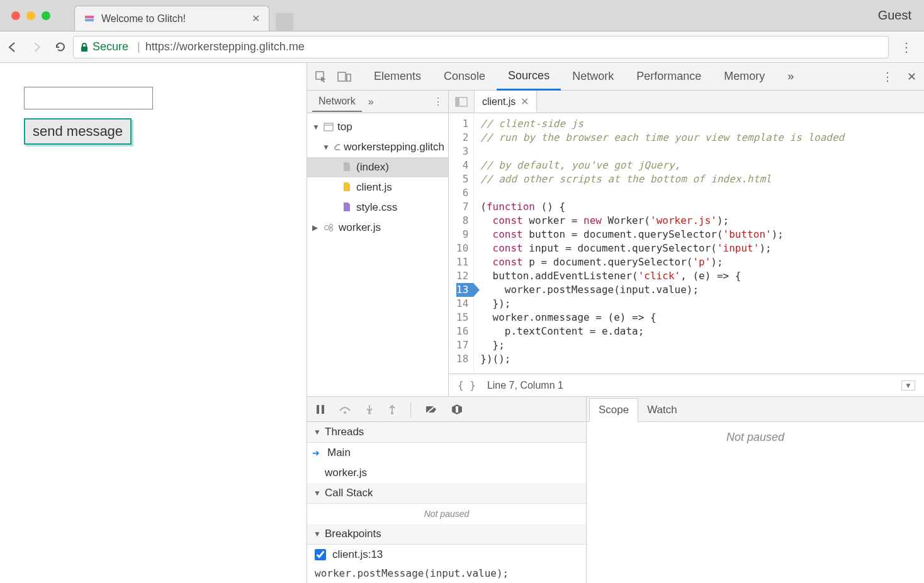 The image size is (924, 583). Describe the element at coordinates (447, 574) in the screenshot. I see `breakpoint-code: worker.postMessage(input.value);` at that location.